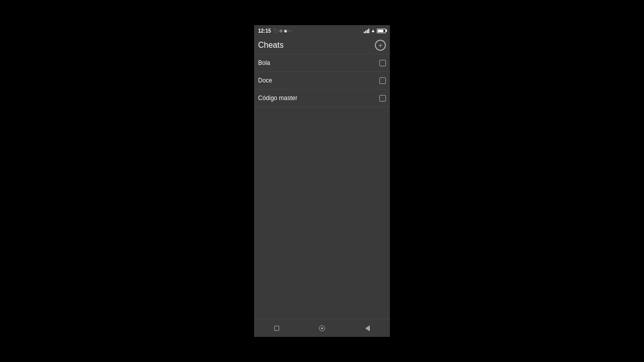 This screenshot has height=362, width=644. What do you see at coordinates (373, 31) in the screenshot?
I see `wifi-icon: ▲` at bounding box center [373, 31].